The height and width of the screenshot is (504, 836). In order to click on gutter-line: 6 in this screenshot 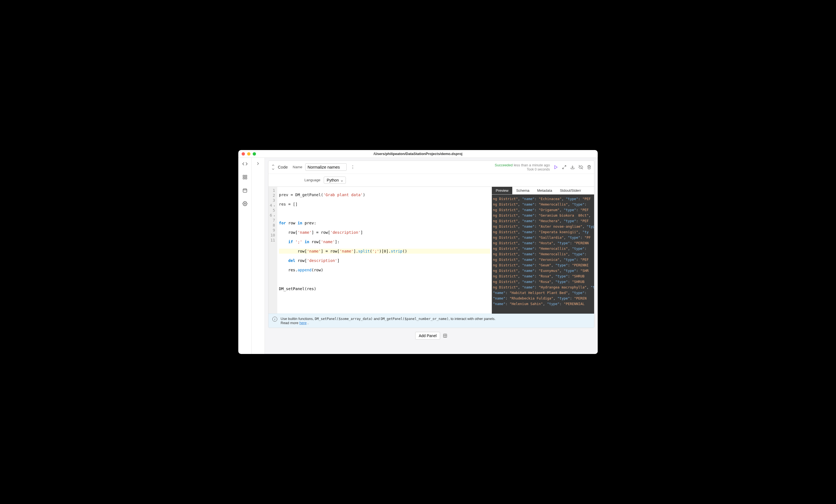, I will do `click(272, 215)`.